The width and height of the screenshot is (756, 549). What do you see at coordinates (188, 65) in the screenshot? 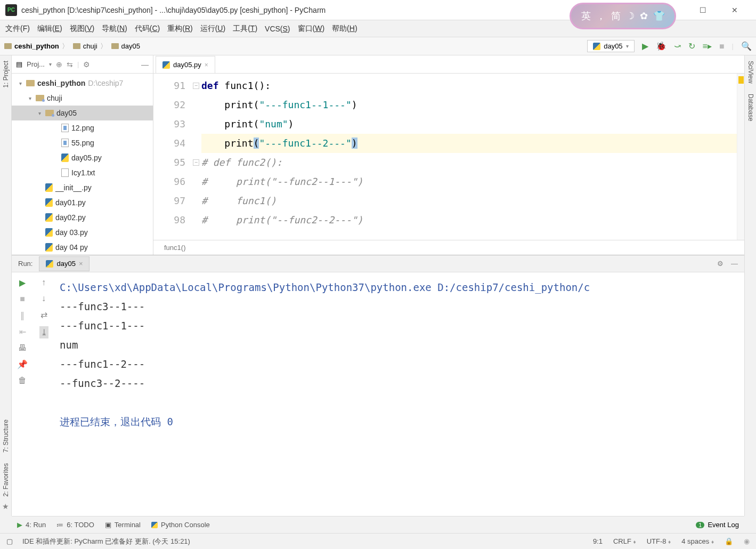
I see `editor-tab-label: day05.py` at bounding box center [188, 65].